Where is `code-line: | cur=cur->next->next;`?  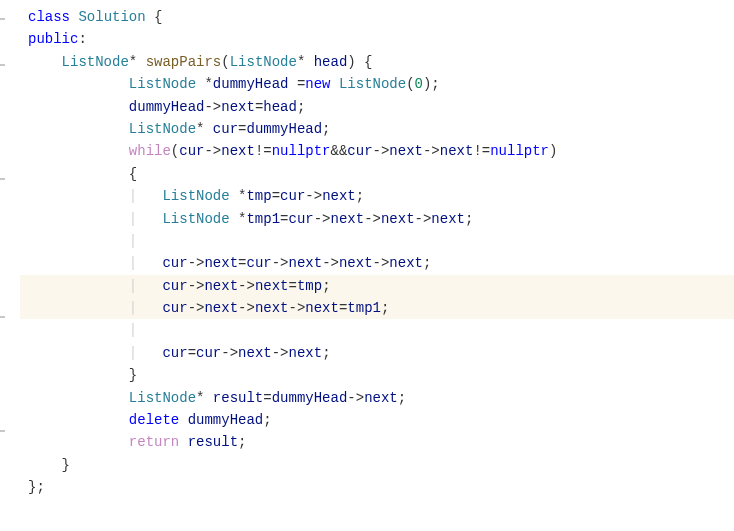 code-line: | cur=cur->next->next; is located at coordinates (377, 353).